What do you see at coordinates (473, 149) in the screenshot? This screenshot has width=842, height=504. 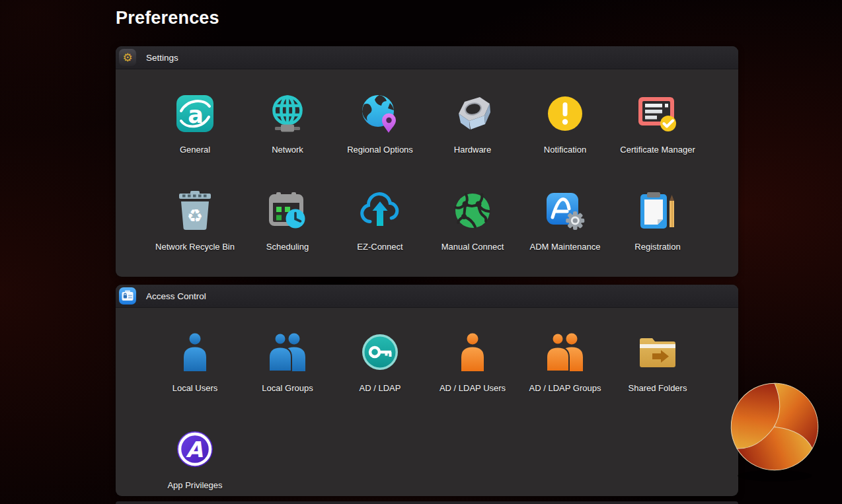 I see `tile-label: Hardware` at bounding box center [473, 149].